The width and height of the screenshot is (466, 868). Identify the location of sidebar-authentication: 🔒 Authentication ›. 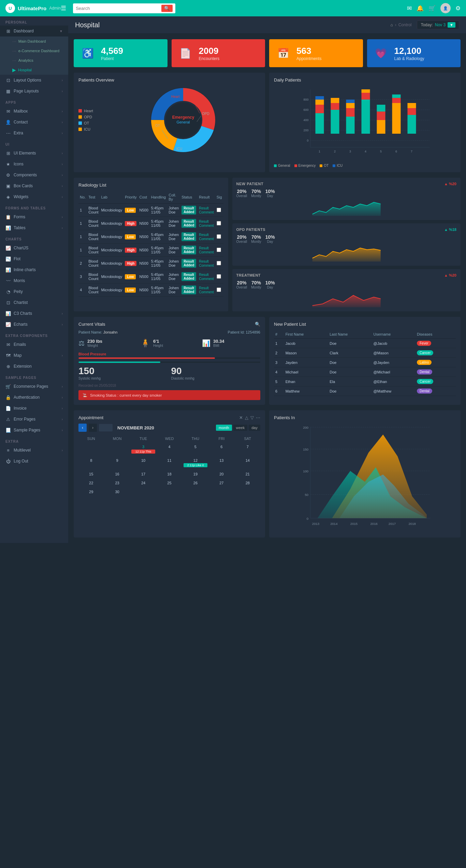
(34, 397).